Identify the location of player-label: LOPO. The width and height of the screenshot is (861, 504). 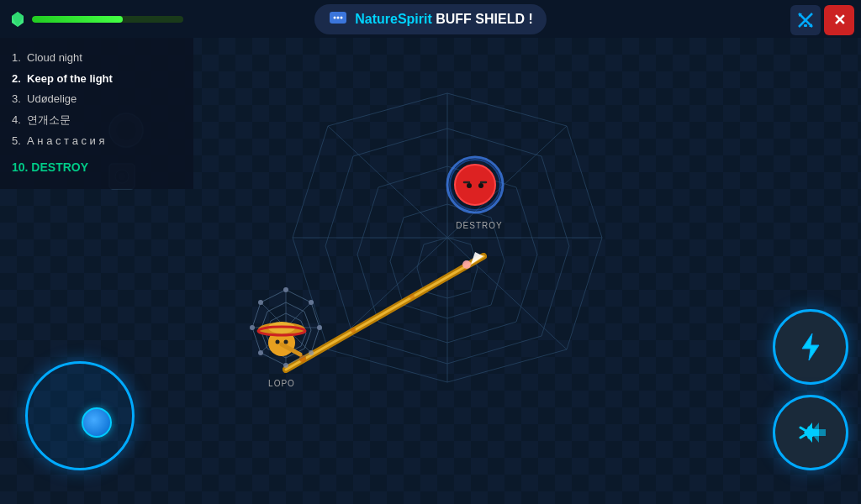
(282, 383).